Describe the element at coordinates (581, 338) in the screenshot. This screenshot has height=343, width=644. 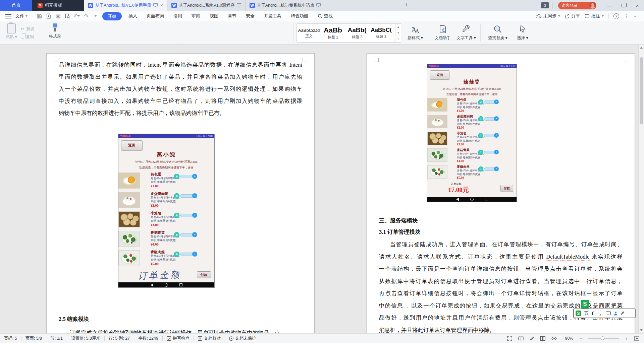
I see `zoom-out-icon: −` at that location.